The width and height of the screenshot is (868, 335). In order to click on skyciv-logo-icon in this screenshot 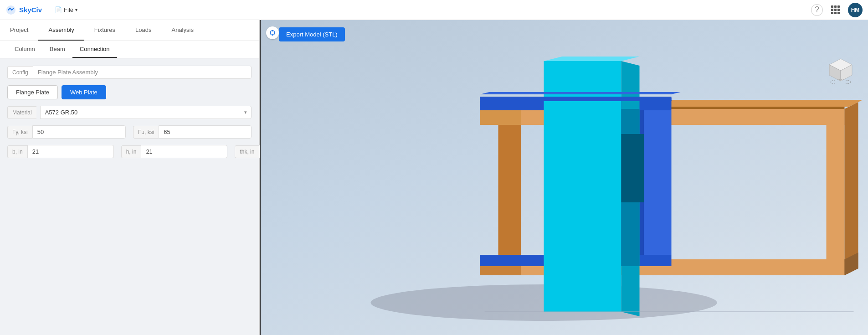, I will do `click(11, 10)`.